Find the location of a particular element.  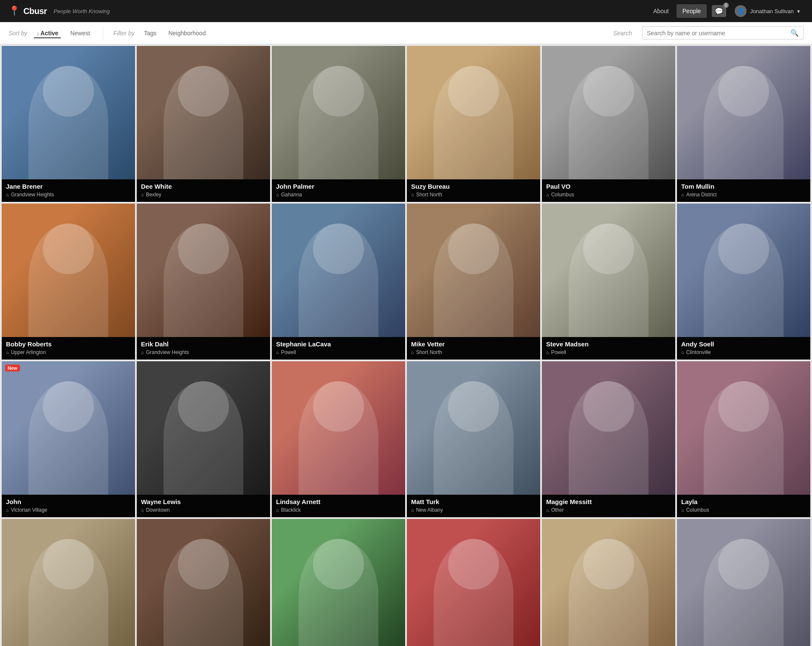

card-location-lindsay-arnett: ⌂Blacklick is located at coordinates (338, 510).